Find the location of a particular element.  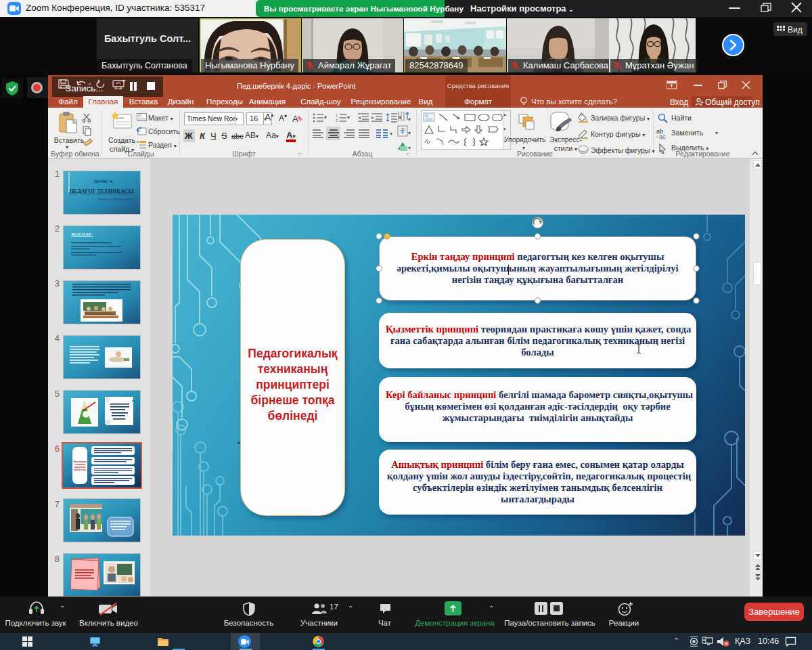

svg-text: ac is located at coordinates (662, 137).